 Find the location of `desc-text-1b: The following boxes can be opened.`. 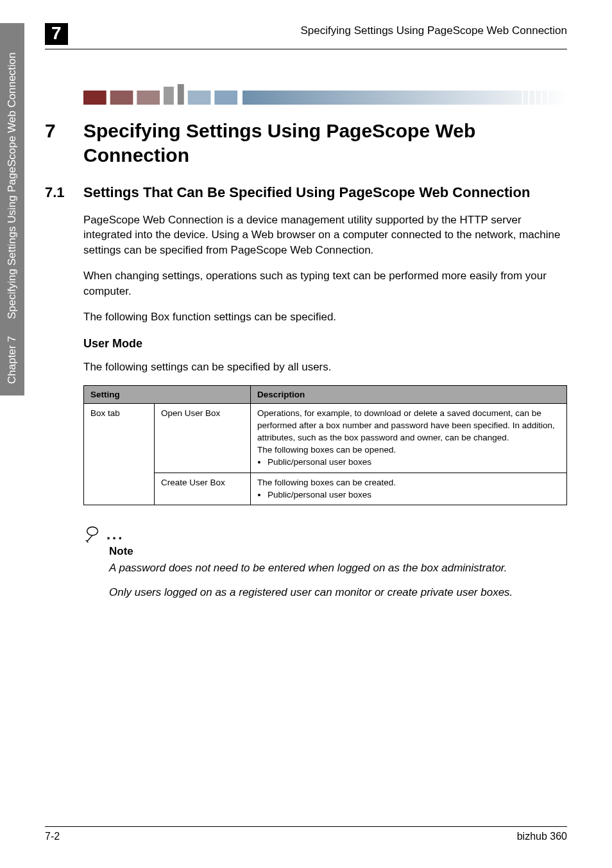

desc-text-1b: The following boxes can be opened. is located at coordinates (327, 449).